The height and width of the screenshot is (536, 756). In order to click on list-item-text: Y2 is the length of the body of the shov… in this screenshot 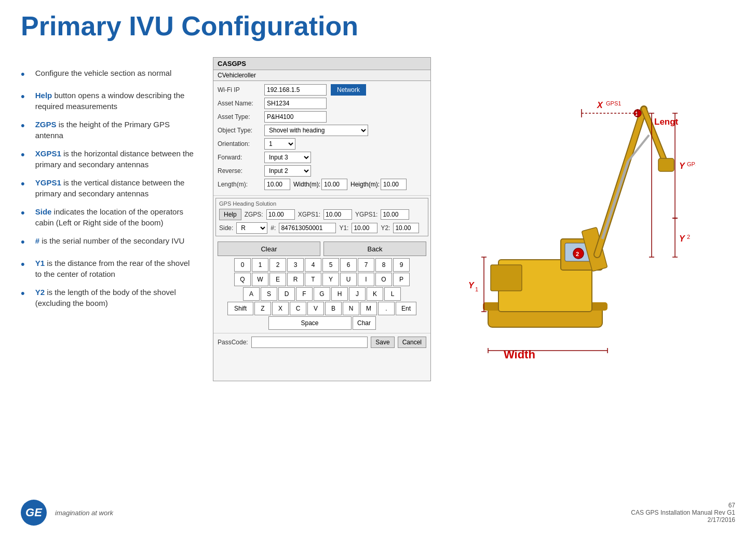, I will do `click(116, 298)`.